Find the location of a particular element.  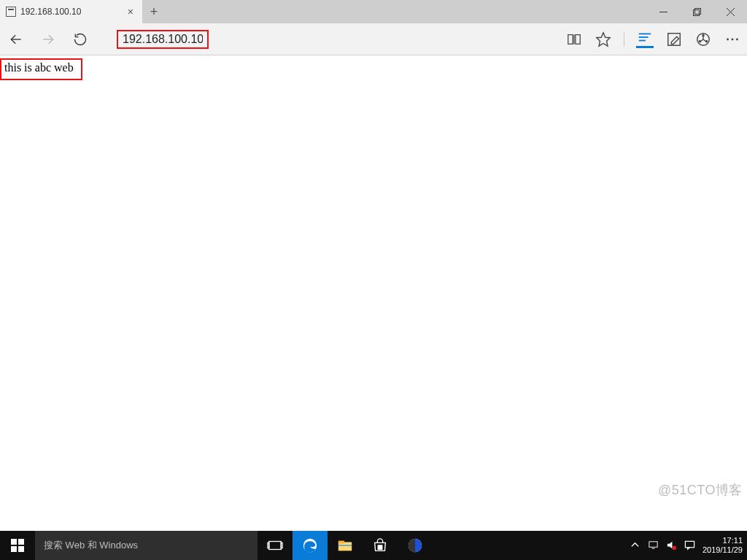

favorite-star-icon is located at coordinates (603, 39).